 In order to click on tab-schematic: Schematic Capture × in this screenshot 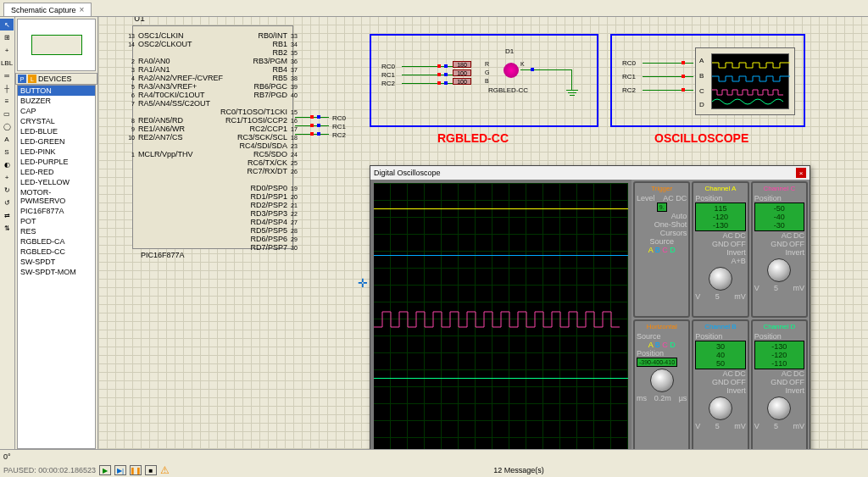, I will do `click(47, 9)`.